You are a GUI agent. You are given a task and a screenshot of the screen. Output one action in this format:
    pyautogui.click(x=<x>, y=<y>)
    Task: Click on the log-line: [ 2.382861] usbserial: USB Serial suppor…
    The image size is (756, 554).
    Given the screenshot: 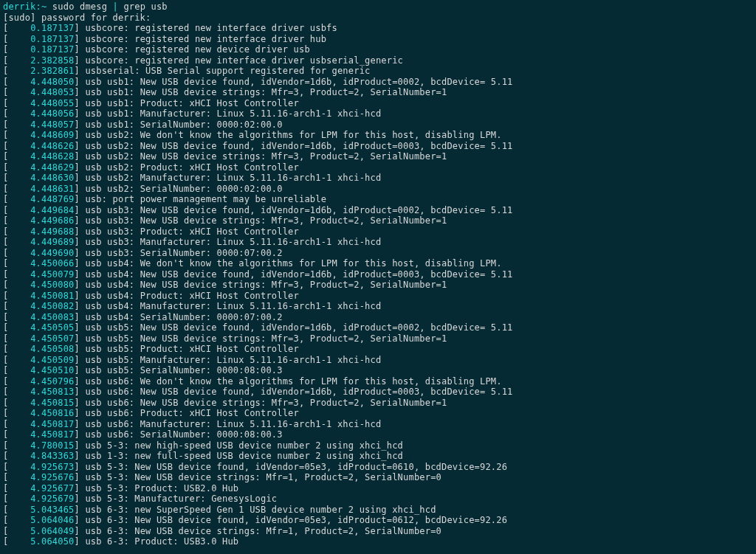 What is the action you would take?
    pyautogui.click(x=187, y=71)
    